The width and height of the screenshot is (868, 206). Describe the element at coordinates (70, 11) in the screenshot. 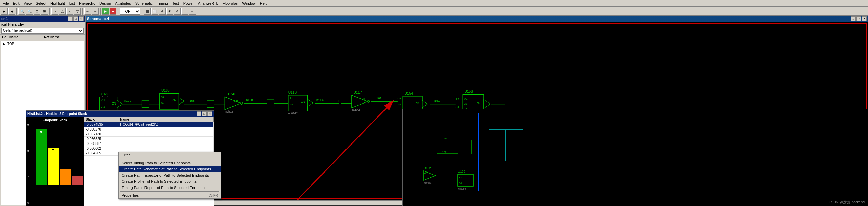

I see `toolbar-btn-5: ◁` at that location.